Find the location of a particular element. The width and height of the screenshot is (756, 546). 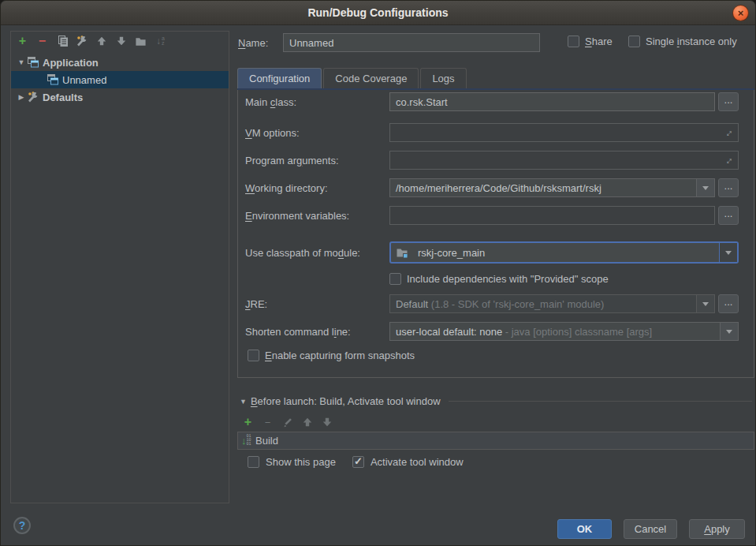

add-configuration-button: + is located at coordinates (22, 41).